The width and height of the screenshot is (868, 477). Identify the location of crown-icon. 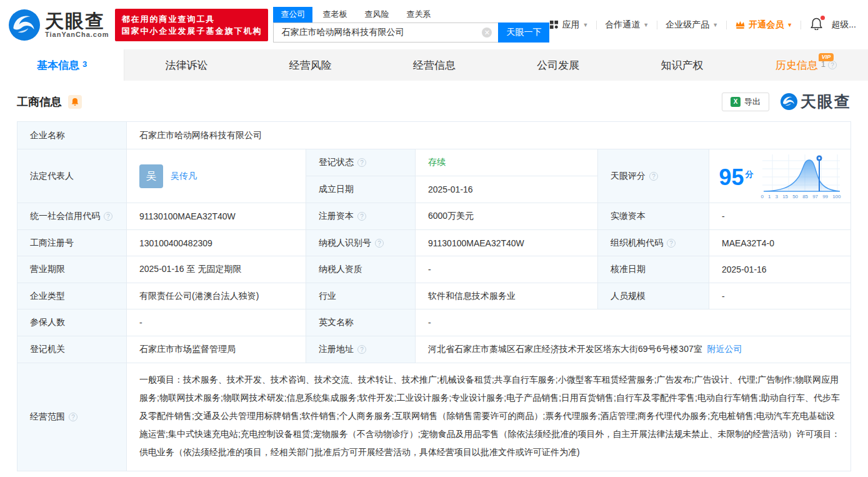
(740, 25).